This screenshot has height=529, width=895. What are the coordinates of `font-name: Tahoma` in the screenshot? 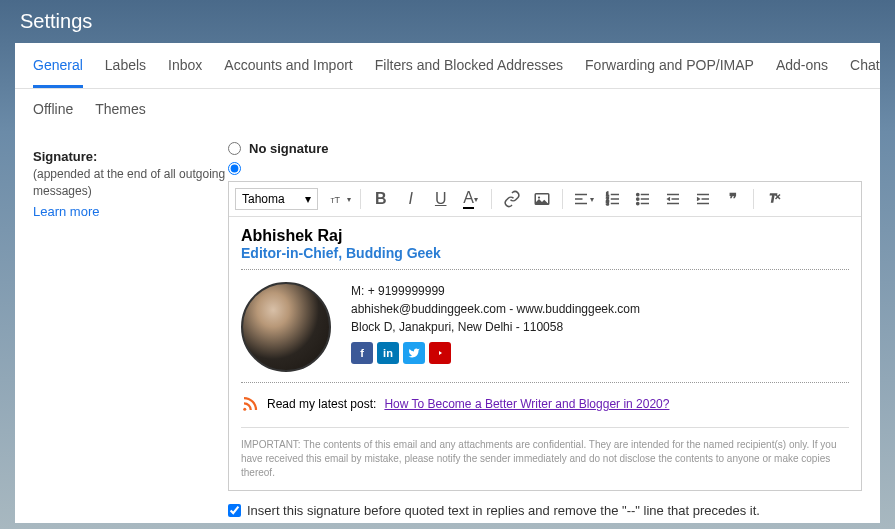 It's located at (264, 199).